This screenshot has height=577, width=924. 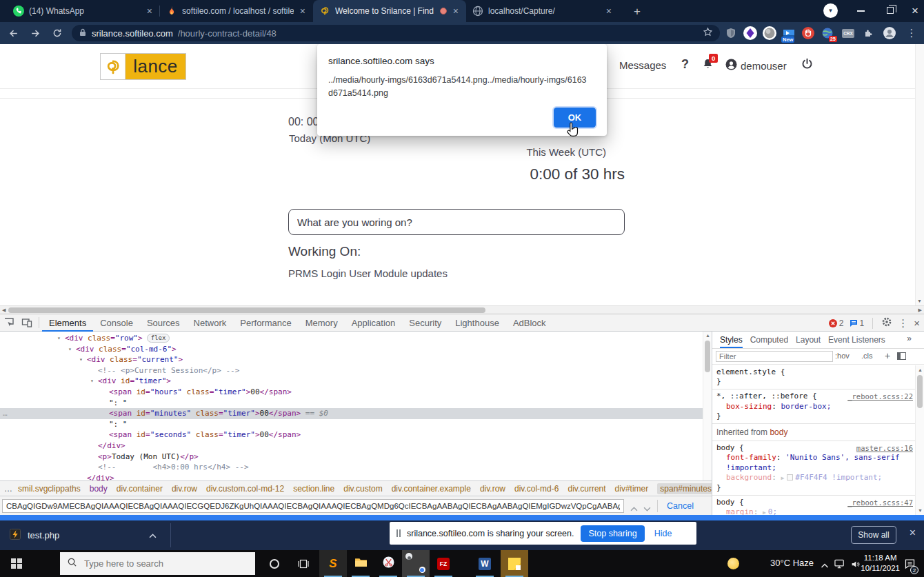 What do you see at coordinates (848, 33) in the screenshot?
I see `crx-extension-icon: CRX` at bounding box center [848, 33].